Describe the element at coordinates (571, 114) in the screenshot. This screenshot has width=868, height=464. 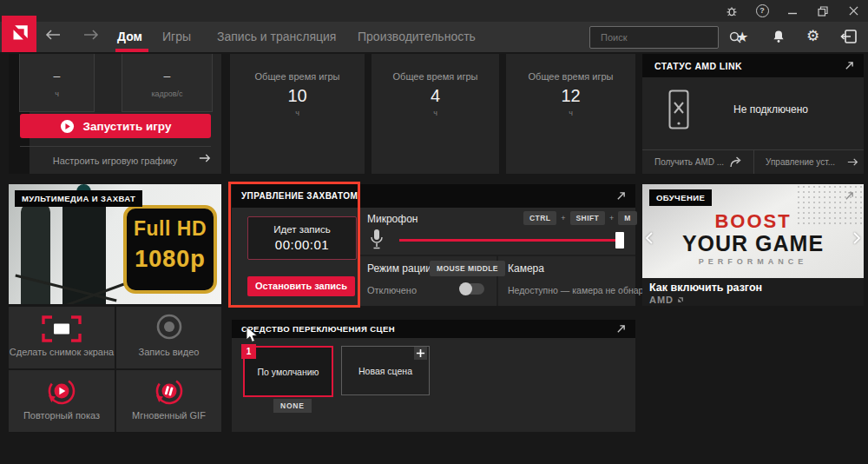
I see `game-card: EURO TRUCK SIMULATOR 2 Общее время игры …` at that location.